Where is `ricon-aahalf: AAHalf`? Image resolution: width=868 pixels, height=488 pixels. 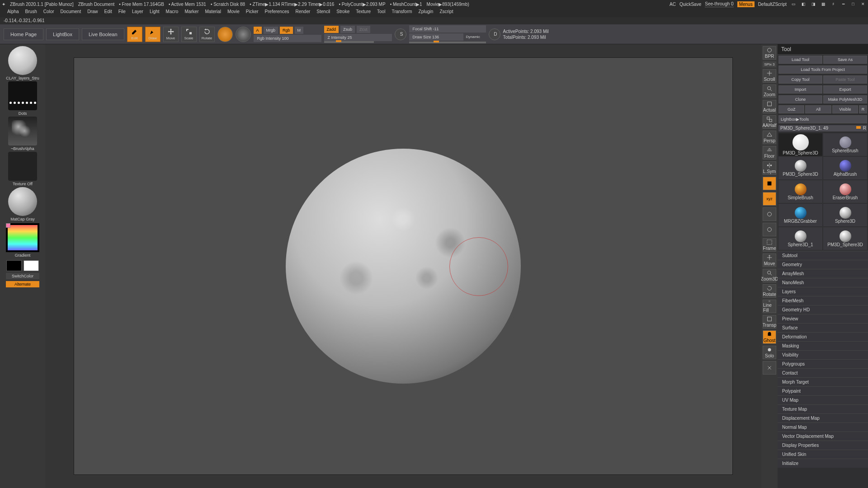 ricon-aahalf: AAHalf is located at coordinates (769, 122).